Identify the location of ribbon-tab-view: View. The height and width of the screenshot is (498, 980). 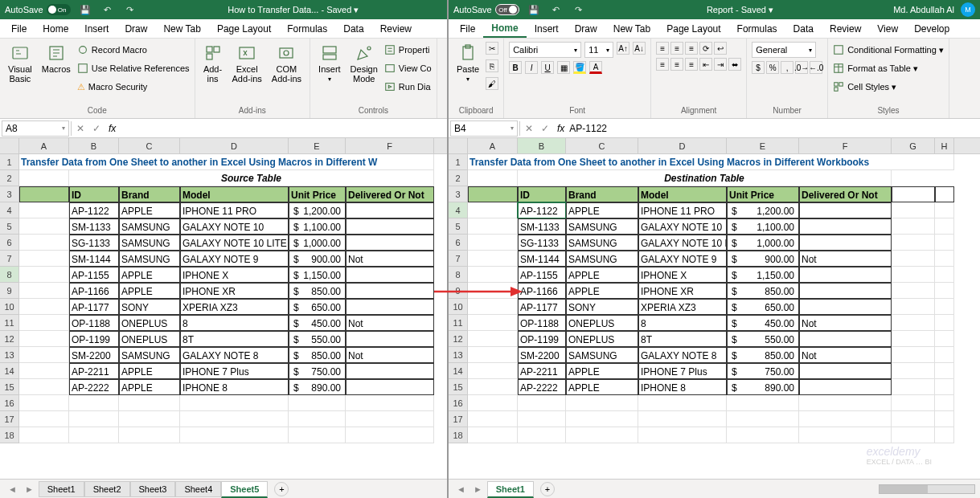
(888, 29).